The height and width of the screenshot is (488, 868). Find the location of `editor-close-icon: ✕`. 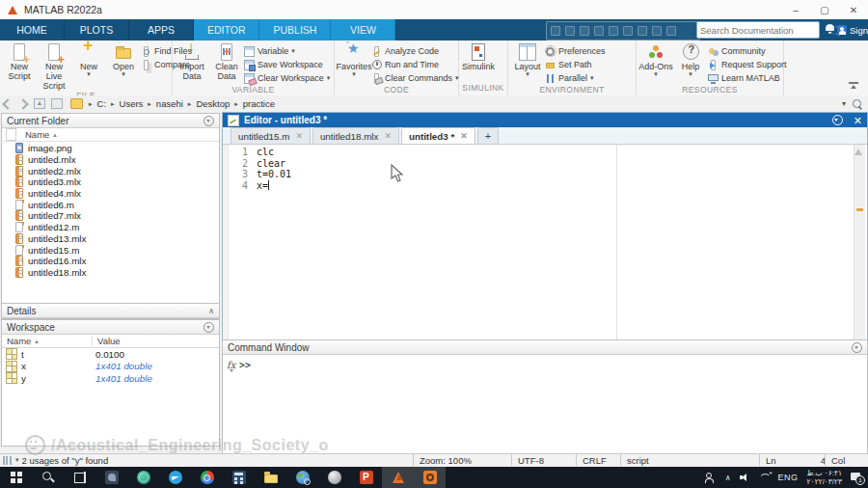

editor-close-icon: ✕ is located at coordinates (858, 121).